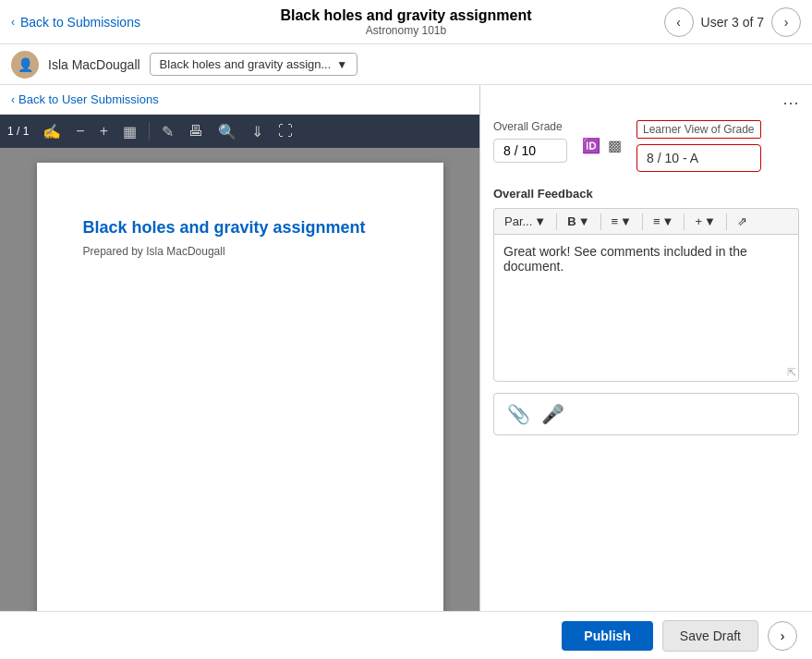 The width and height of the screenshot is (812, 659). What do you see at coordinates (246, 65) in the screenshot?
I see `assignment-dropdown-label: Black holes and gravity assign...` at bounding box center [246, 65].